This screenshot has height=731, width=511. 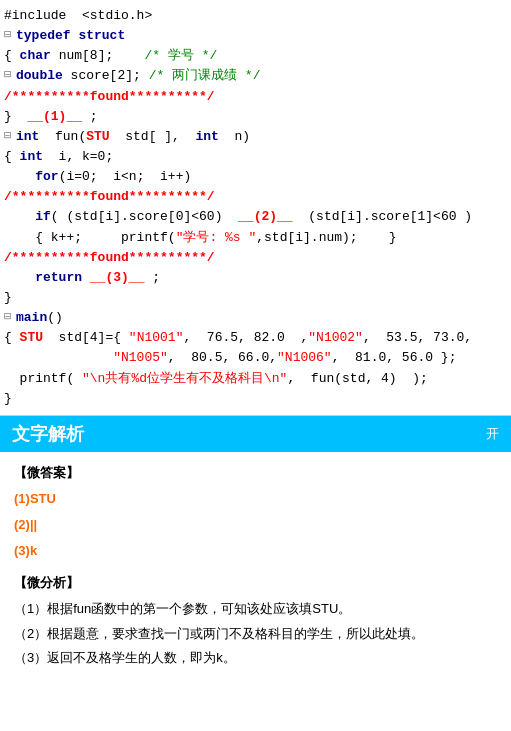 What do you see at coordinates (256, 217) in the screenshot?
I see `code-line-if: if( (std[i].score[0]<60) __(2)__ (std[i]…` at bounding box center [256, 217].